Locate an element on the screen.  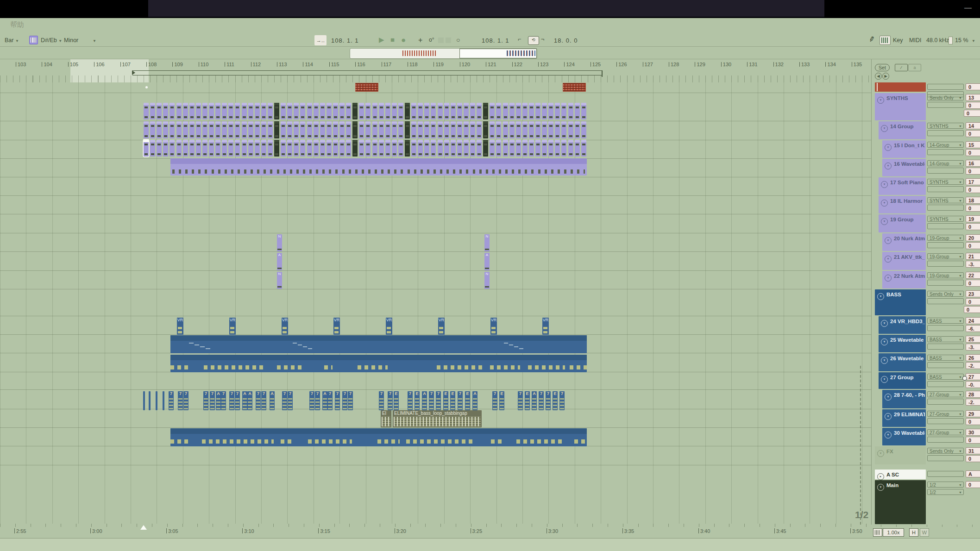
track-number-box: 16 is located at coordinates (973, 163).